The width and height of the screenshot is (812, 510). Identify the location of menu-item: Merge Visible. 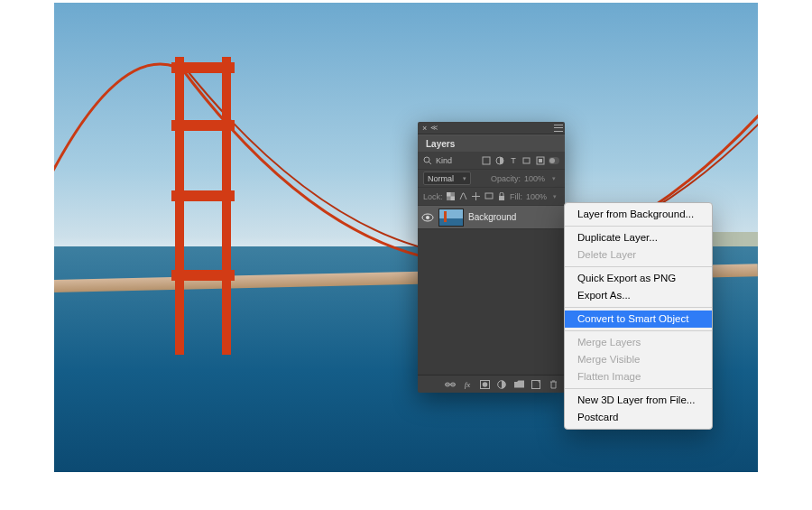
(639, 359).